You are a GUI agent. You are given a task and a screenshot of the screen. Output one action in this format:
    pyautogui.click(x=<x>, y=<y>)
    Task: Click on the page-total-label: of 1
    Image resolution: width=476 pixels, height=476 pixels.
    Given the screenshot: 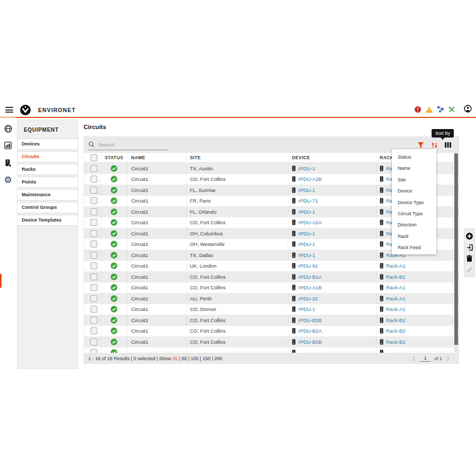 What is the action you would take?
    pyautogui.click(x=438, y=359)
    